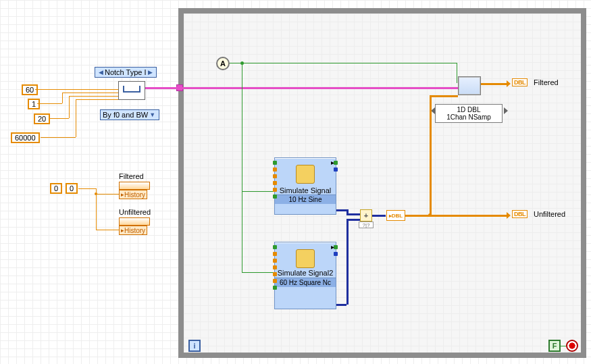 This screenshot has width=591, height=364. What do you see at coordinates (26, 138) in the screenshot?
I see `const-fs: 60000` at bounding box center [26, 138].